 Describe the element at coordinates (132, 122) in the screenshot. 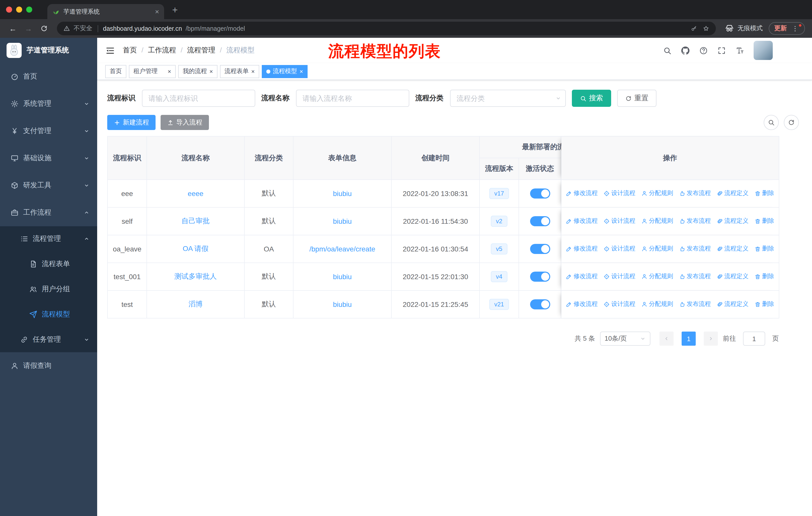

I see `create-flow-button: 新建流程` at that location.